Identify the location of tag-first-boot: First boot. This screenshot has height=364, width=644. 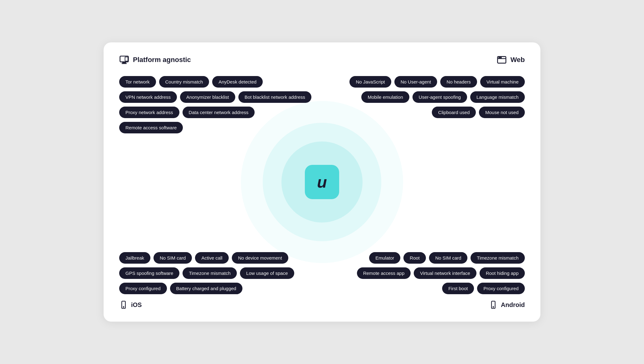
(458, 289).